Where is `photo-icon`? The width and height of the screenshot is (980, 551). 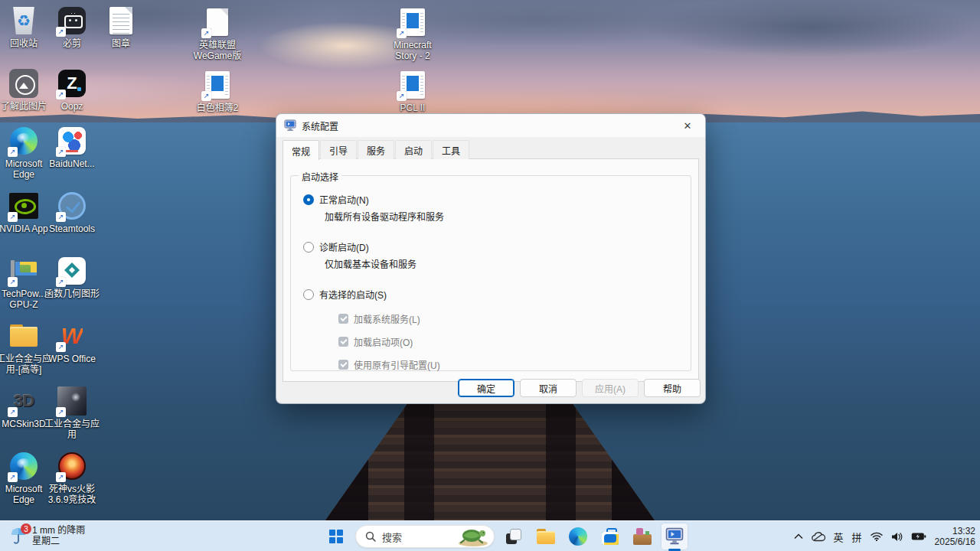 photo-icon is located at coordinates (24, 83).